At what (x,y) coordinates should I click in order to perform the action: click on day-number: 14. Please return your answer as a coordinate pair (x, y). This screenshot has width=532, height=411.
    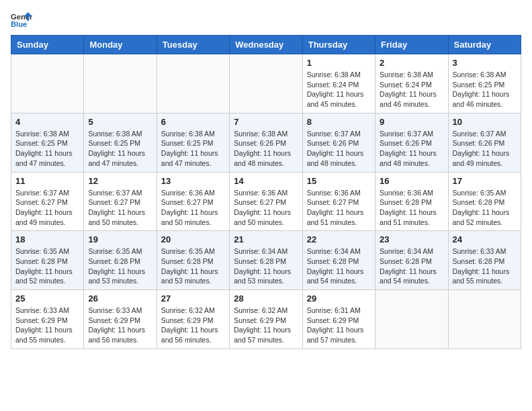
    Looking at the image, I should click on (266, 181).